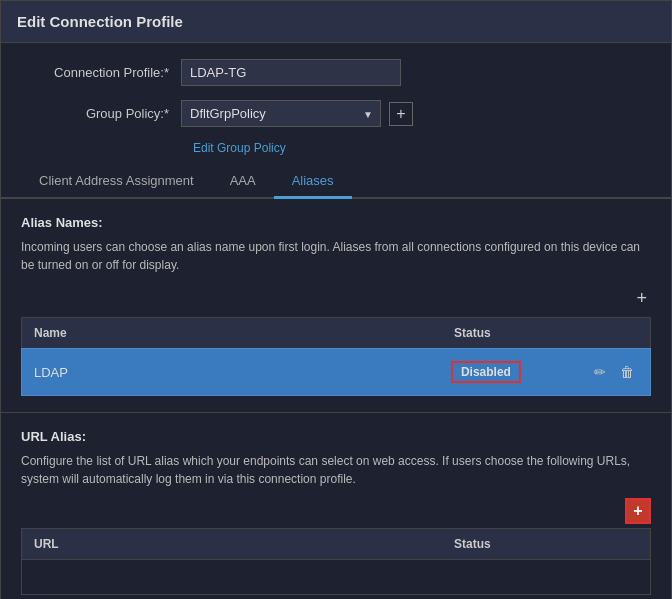 This screenshot has height=599, width=672. What do you see at coordinates (512, 544) in the screenshot?
I see `url-col-status: Status` at bounding box center [512, 544].